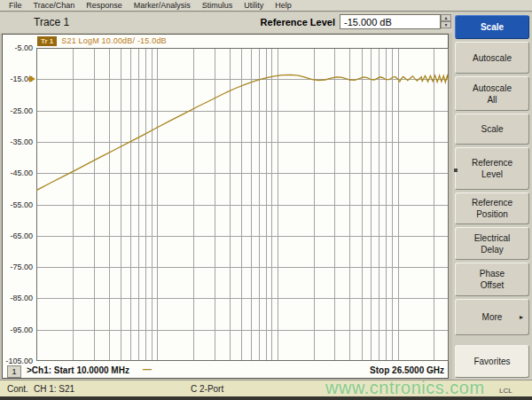  I want to click on softkey-sidebar: Scale Autoscale Autoscale All Scale Refe…, so click(492, 196).